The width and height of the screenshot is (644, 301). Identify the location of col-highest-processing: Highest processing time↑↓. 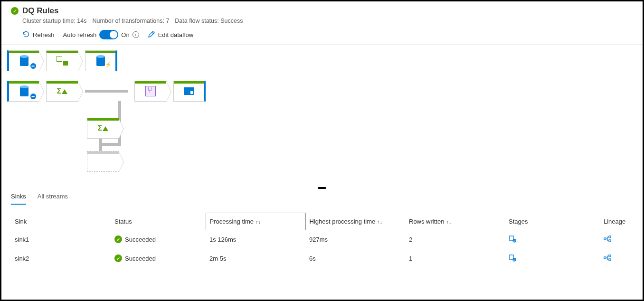
(355, 222).